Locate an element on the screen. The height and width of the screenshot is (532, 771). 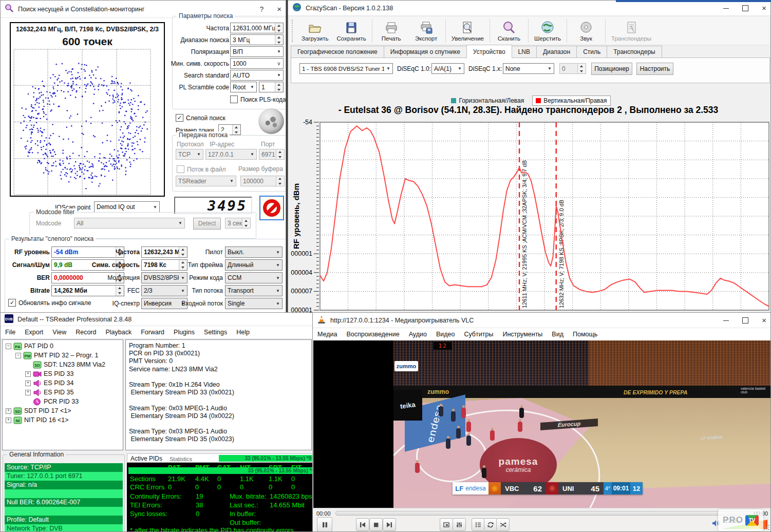
search-standard-dropdown: AUTO▼ is located at coordinates (257, 75).